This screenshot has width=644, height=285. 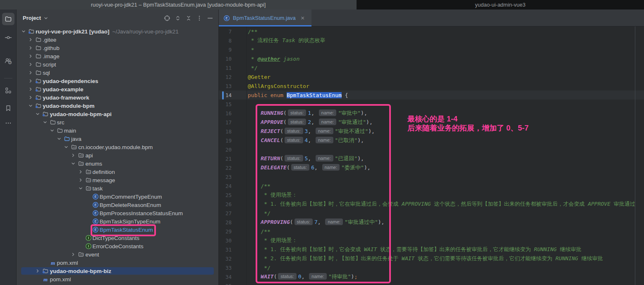 I want to click on titlebar-front-window: ruoyi-vue-pro-jdk21 – BpmTaskStatusEnum.…, so click(x=178, y=5).